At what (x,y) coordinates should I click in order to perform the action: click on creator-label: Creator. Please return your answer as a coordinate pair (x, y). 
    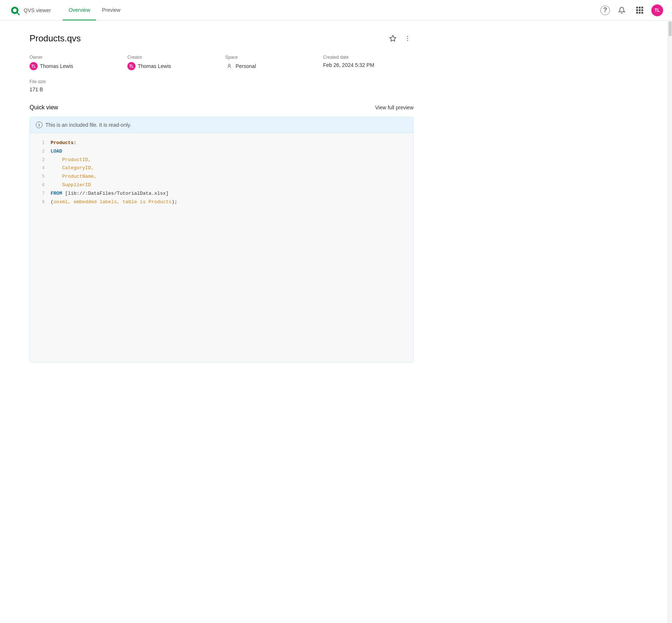
    Looking at the image, I should click on (173, 57).